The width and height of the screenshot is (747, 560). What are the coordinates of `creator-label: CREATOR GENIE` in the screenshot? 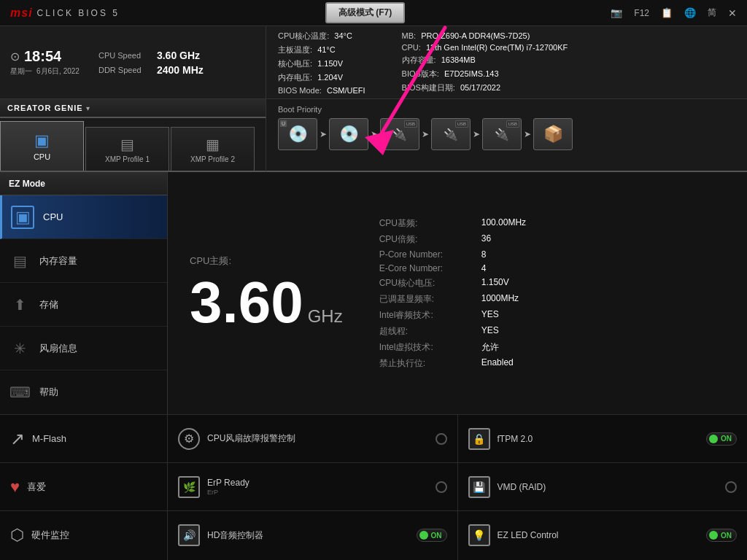 It's located at (45, 108).